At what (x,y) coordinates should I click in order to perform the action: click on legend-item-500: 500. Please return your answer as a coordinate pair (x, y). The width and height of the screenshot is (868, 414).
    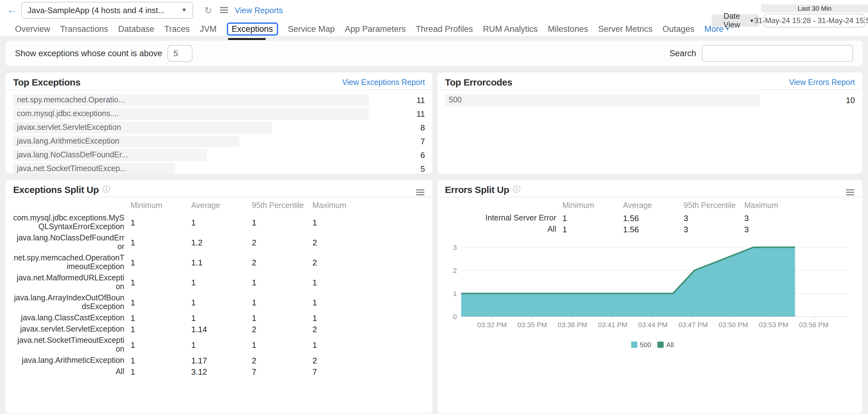
    Looking at the image, I should click on (641, 345).